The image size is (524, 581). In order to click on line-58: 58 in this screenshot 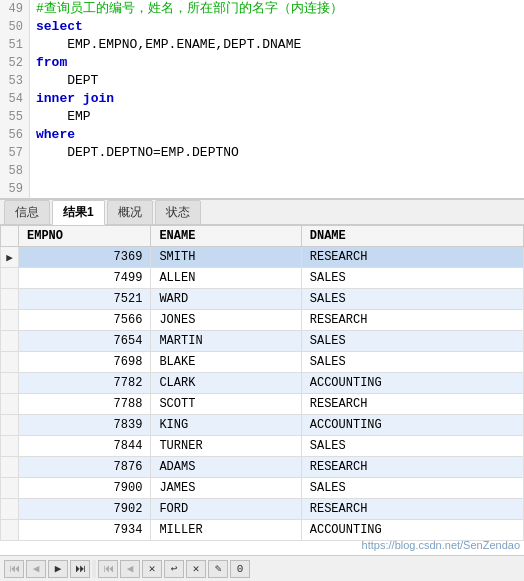, I will do `click(262, 171)`.